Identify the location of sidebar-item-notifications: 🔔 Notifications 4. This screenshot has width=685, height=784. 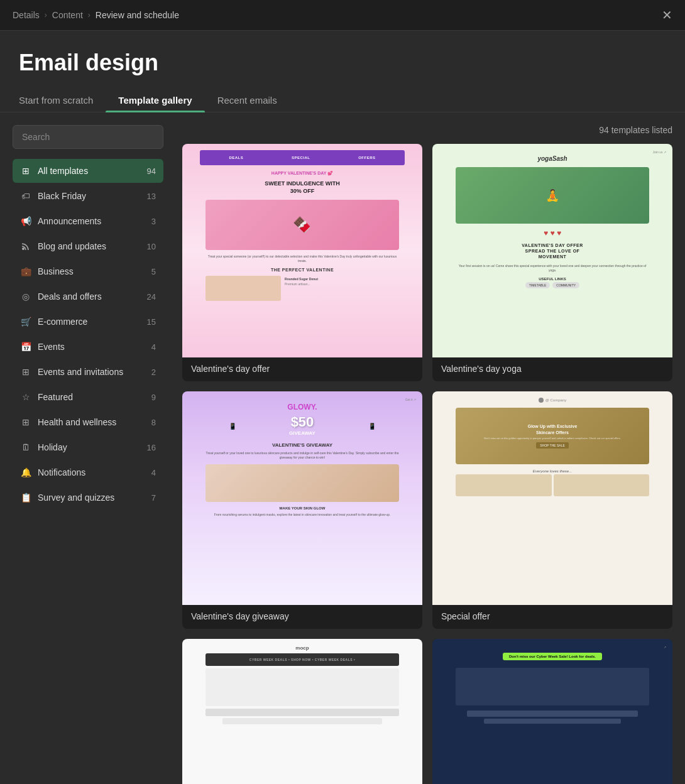
(88, 472).